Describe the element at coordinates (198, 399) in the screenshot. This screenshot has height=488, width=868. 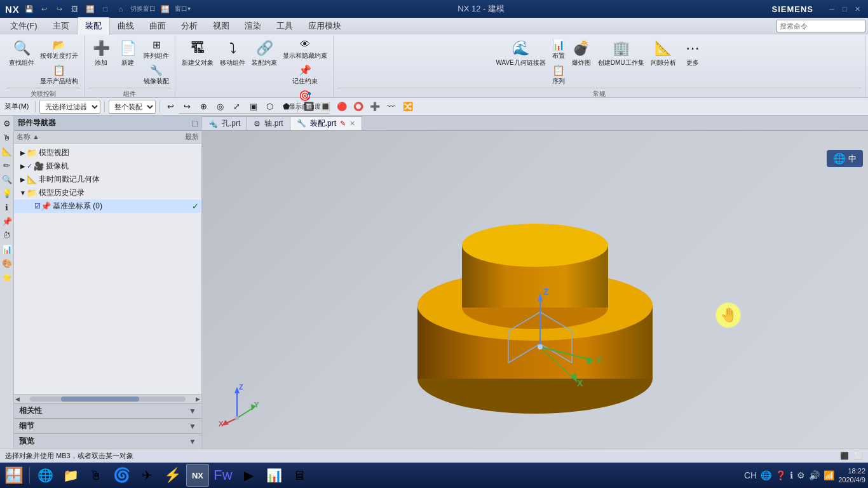
I see `scroll-right-arrow: ▶` at that location.